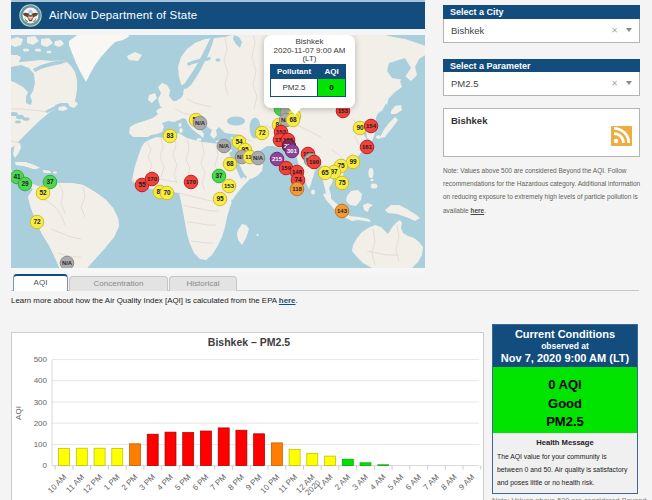 The height and width of the screenshot is (500, 652). Describe the element at coordinates (183, 482) in the screenshot. I see `svg-text: 5 PM` at that location.